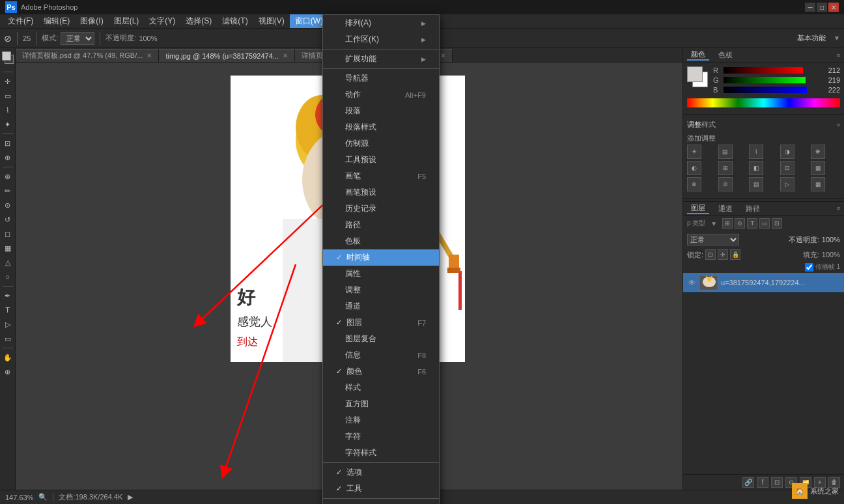 The width and height of the screenshot is (844, 504). I want to click on dd-paragraph-styles: 段落样式, so click(381, 128).